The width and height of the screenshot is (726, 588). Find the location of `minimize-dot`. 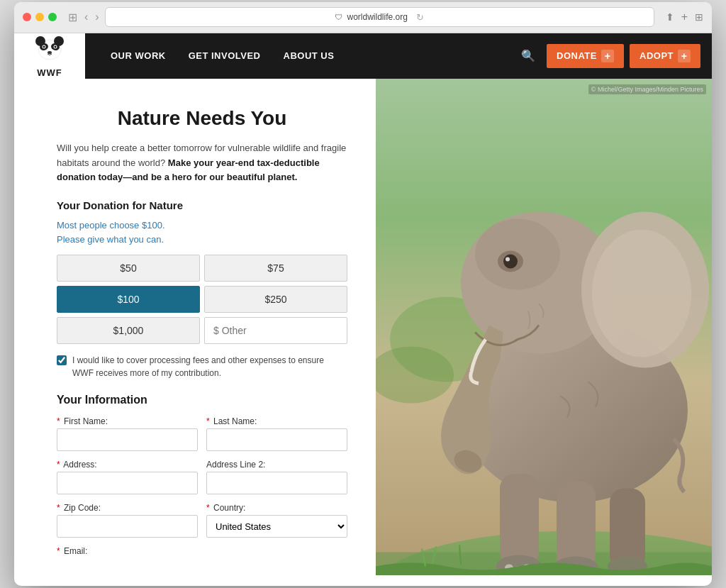

minimize-dot is located at coordinates (40, 17).